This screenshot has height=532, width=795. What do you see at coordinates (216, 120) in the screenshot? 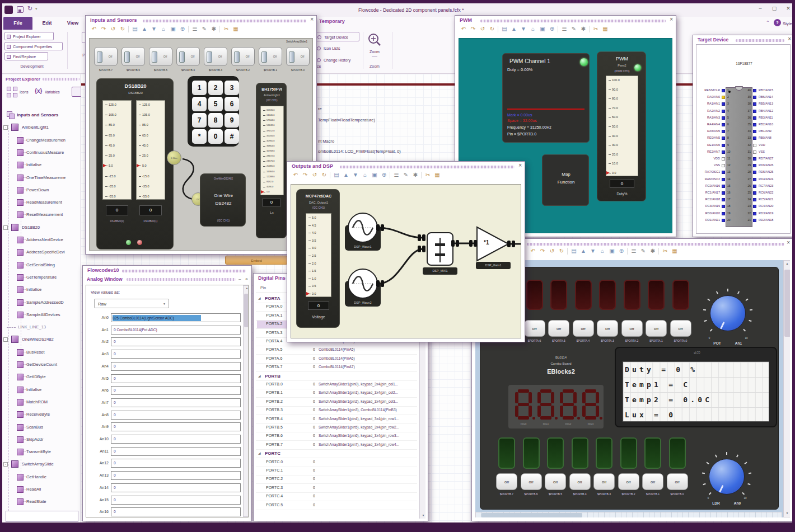
I see `keypad-key-8: 8` at bounding box center [216, 120].